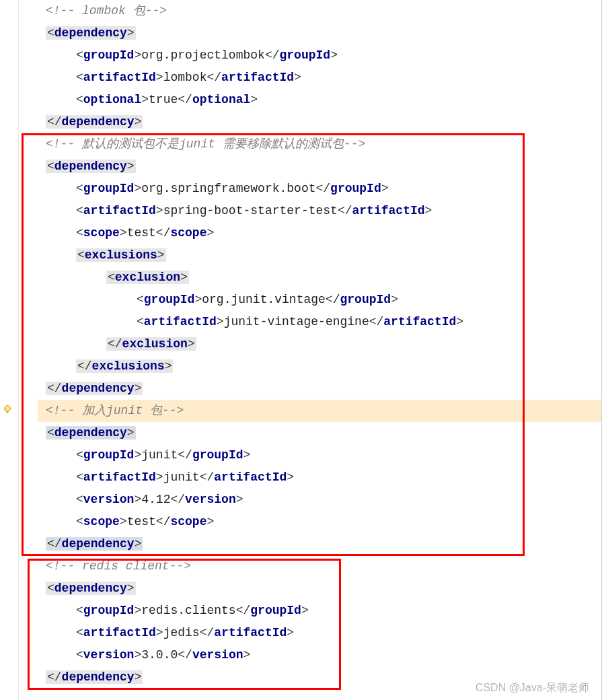 The image size is (602, 700). Describe the element at coordinates (297, 322) in the screenshot. I see `tag-value: junit-vintage-engine` at that location.